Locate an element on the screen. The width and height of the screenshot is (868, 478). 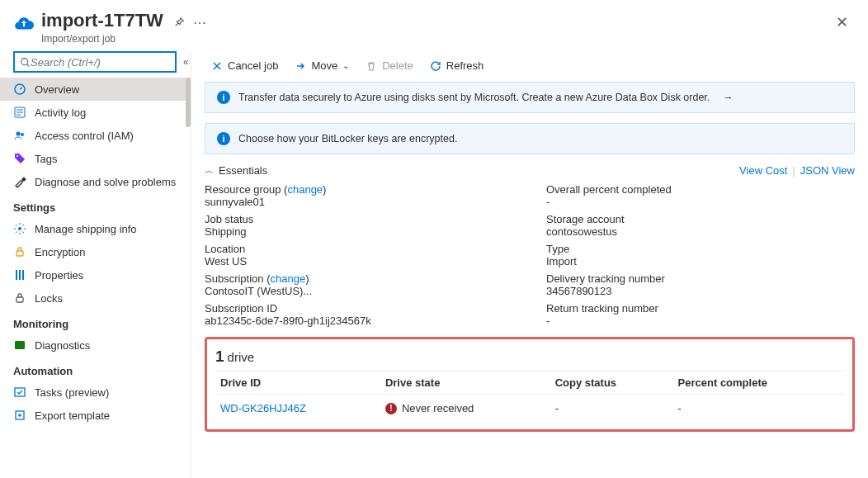
nav-label: Properties is located at coordinates (59, 276).